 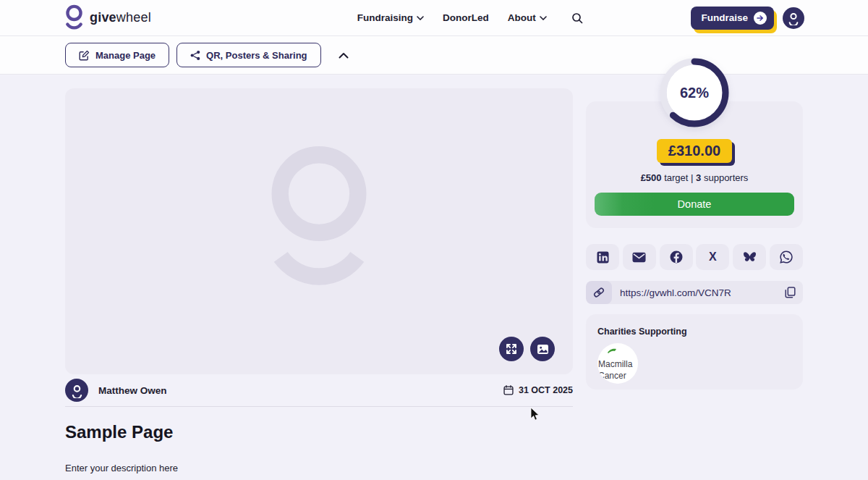 What do you see at coordinates (577, 18) in the screenshot?
I see `search-icon` at bounding box center [577, 18].